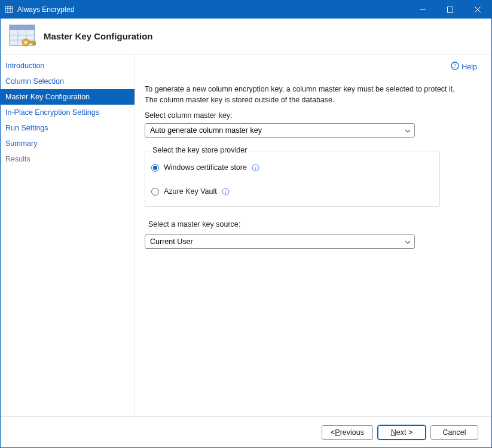  I want to click on minimize-button, so click(423, 10).